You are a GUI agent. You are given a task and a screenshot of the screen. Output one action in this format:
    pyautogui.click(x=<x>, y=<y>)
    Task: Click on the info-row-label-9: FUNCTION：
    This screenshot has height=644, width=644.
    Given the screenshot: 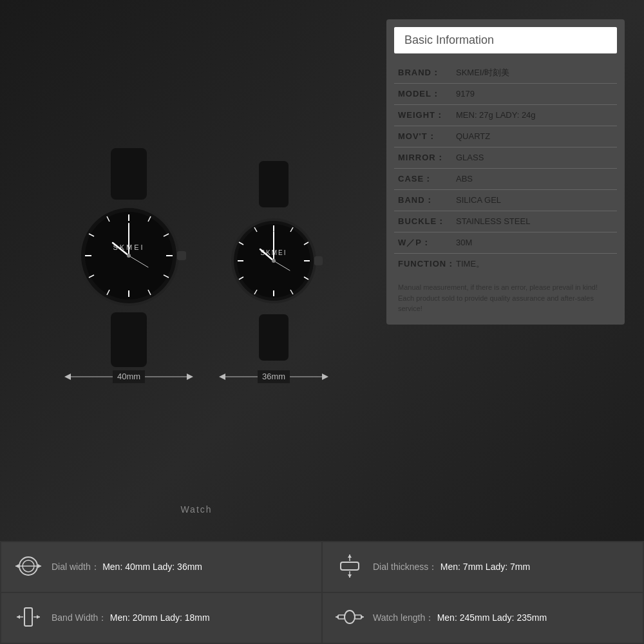 What is the action you would take?
    pyautogui.click(x=427, y=264)
    